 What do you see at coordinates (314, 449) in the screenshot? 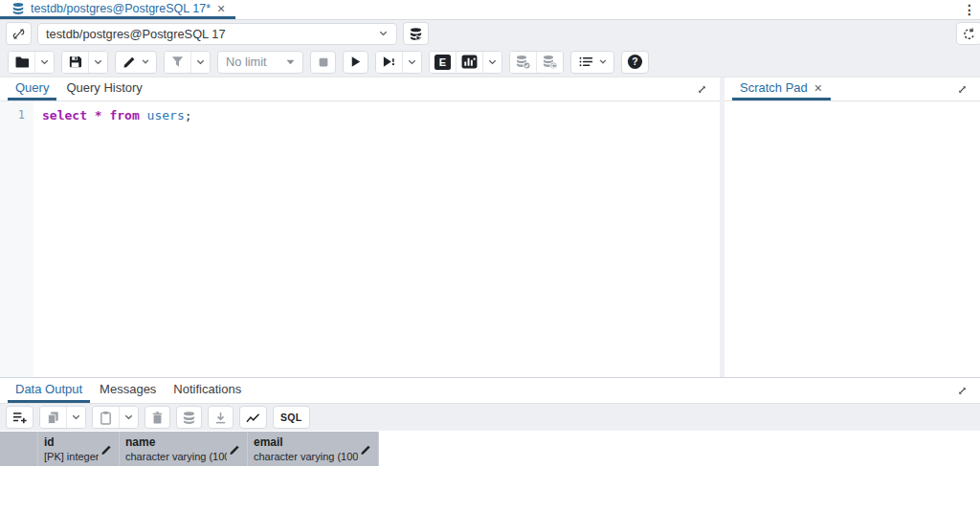
I see `column-header: email character varying (100)` at bounding box center [314, 449].